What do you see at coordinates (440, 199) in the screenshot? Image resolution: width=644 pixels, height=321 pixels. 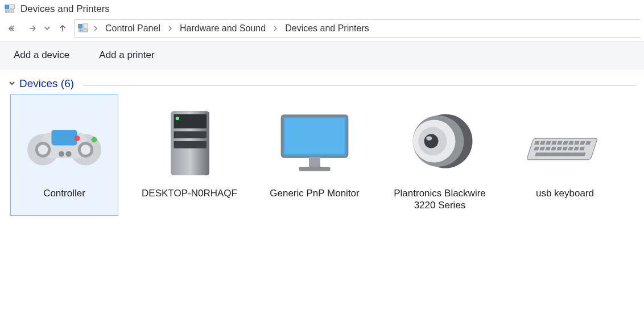 I see `device-label: Plantronics Blackwire 3220 Series` at bounding box center [440, 199].